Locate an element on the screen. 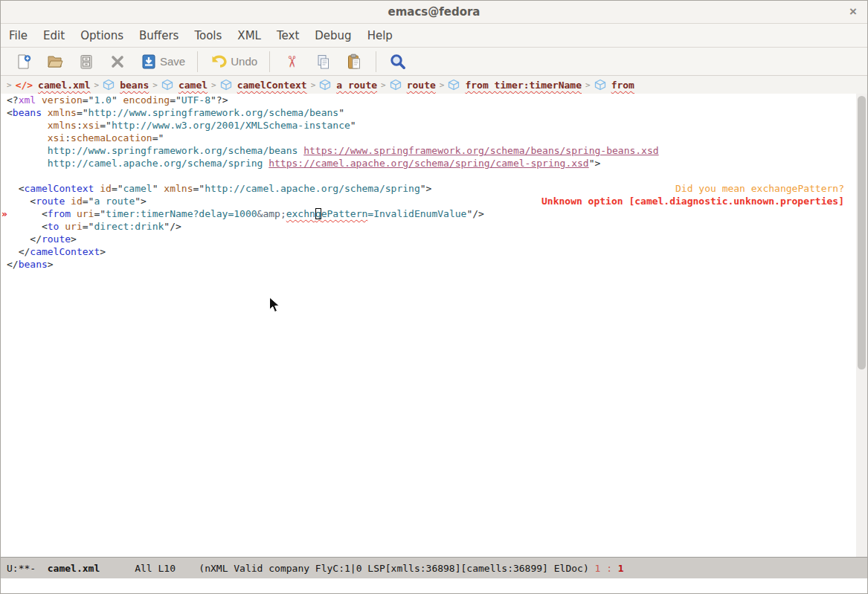 Image resolution: width=868 pixels, height=594 pixels. breadcrumb-item-camel: camel is located at coordinates (184, 85).